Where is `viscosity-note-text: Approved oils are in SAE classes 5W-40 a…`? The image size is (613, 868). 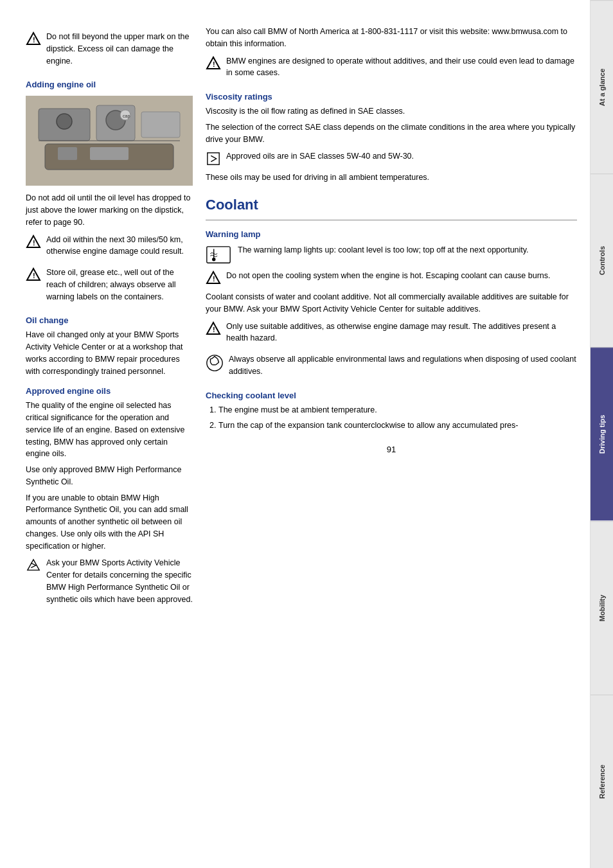
viscosity-note-text: Approved oils are in SAE classes 5W-40 a… is located at coordinates (320, 157).